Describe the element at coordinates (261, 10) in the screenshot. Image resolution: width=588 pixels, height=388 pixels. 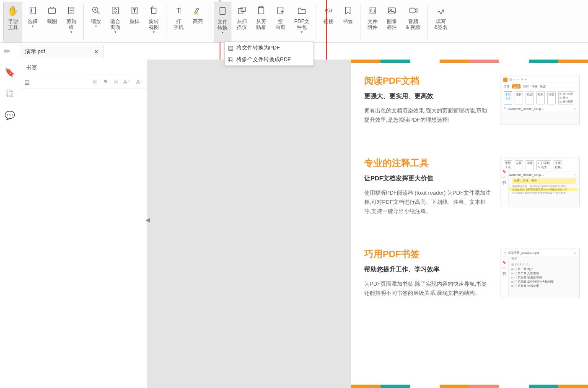
I see `from-clipboard-icon` at that location.